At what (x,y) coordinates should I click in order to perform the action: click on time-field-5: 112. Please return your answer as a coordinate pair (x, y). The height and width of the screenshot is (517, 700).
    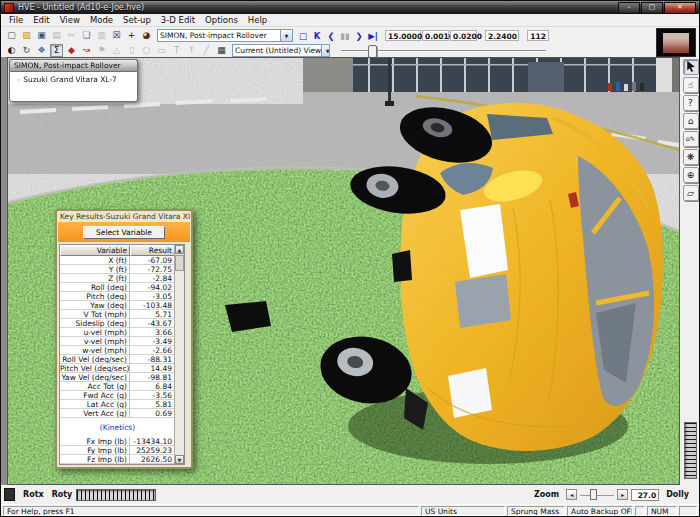
    Looking at the image, I should click on (538, 36).